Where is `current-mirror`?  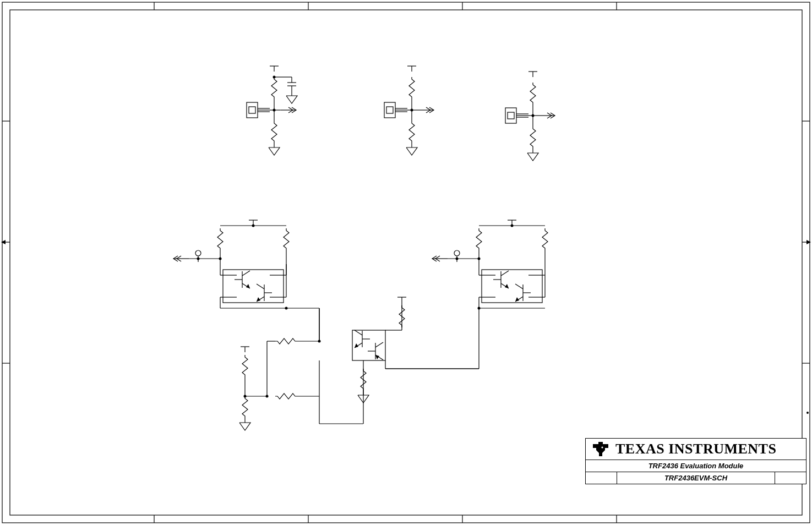 current-mirror is located at coordinates (359, 364).